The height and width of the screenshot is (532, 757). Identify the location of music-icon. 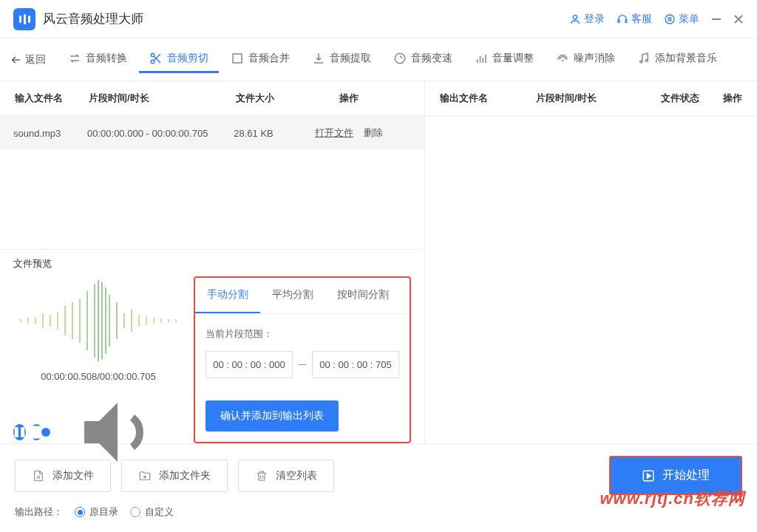
(644, 58).